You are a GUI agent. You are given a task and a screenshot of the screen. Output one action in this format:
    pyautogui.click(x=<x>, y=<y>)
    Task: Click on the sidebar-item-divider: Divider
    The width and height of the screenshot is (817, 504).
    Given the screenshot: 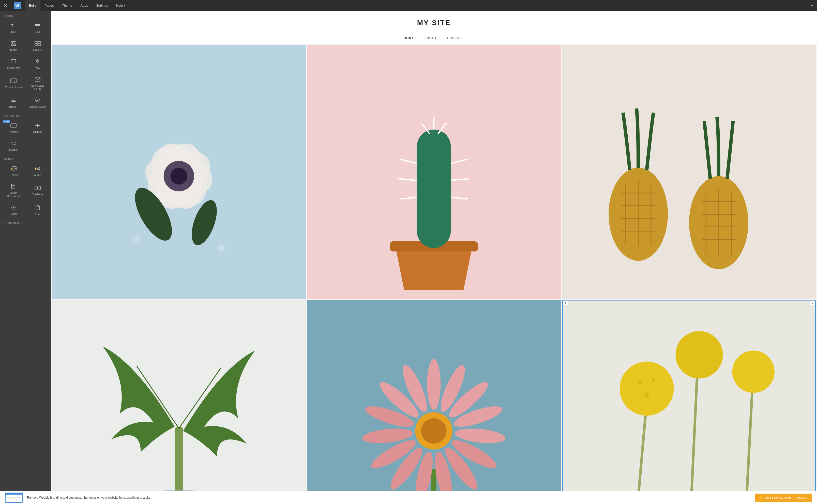 What is the action you would take?
    pyautogui.click(x=37, y=127)
    